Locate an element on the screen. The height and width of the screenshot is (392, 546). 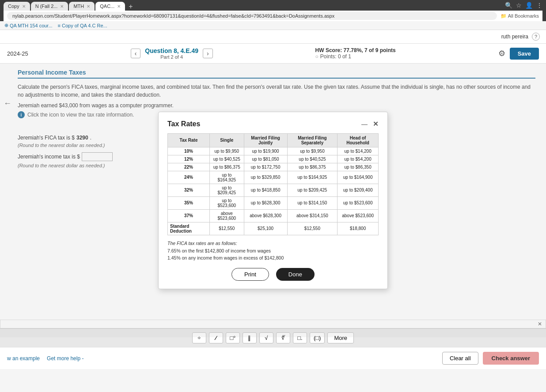
bottom-bar: w an example Get more help - Clear all C… is located at coordinates (273, 358).